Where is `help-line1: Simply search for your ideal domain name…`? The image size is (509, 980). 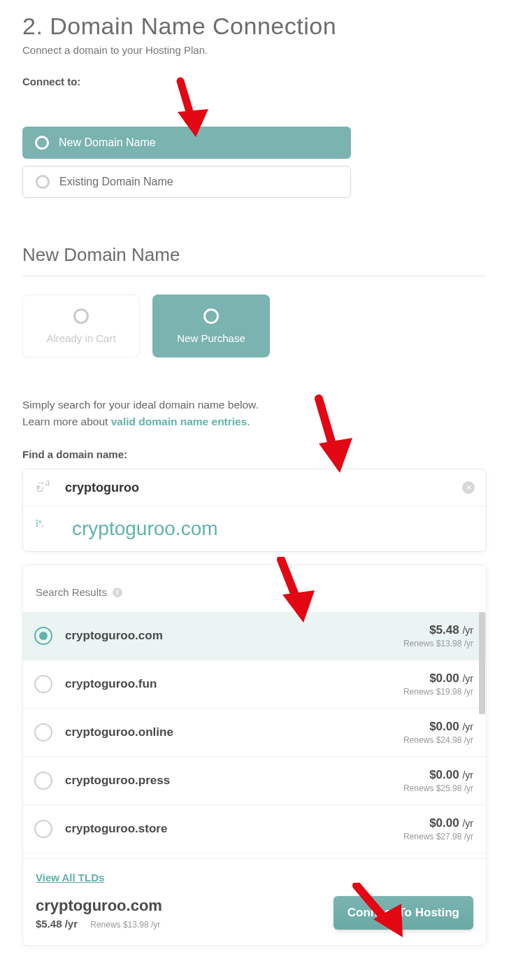
help-line1: Simply search for your ideal domain name… is located at coordinates (141, 404).